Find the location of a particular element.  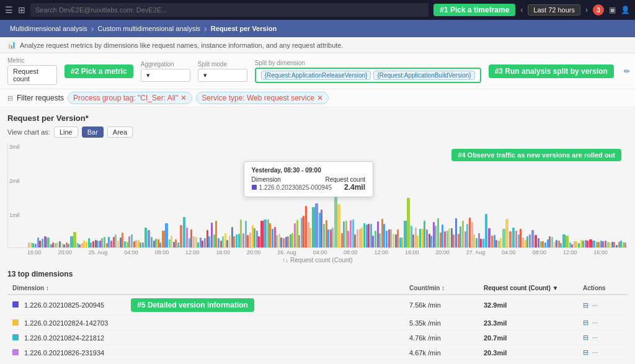

breadcrumb-multidim: Multidimensional analysis is located at coordinates (48, 29).